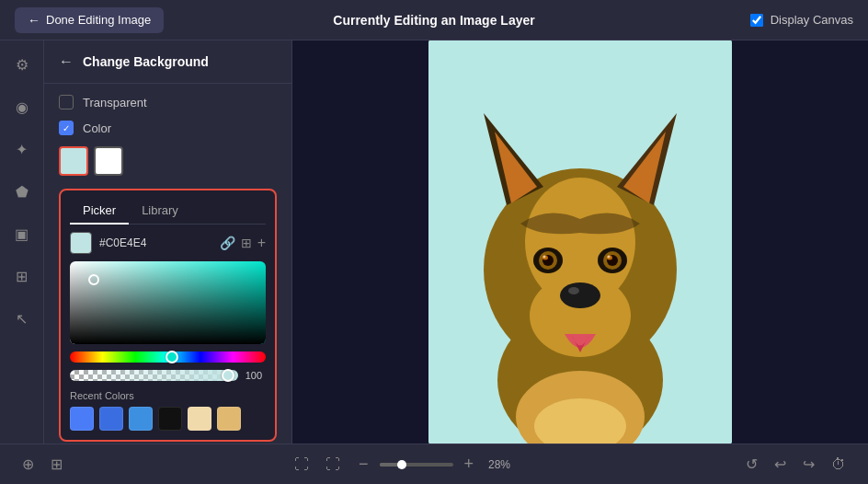 The height and width of the screenshot is (484, 868). What do you see at coordinates (22, 318) in the screenshot?
I see `sidebar-icon-cursor: ↖` at bounding box center [22, 318].